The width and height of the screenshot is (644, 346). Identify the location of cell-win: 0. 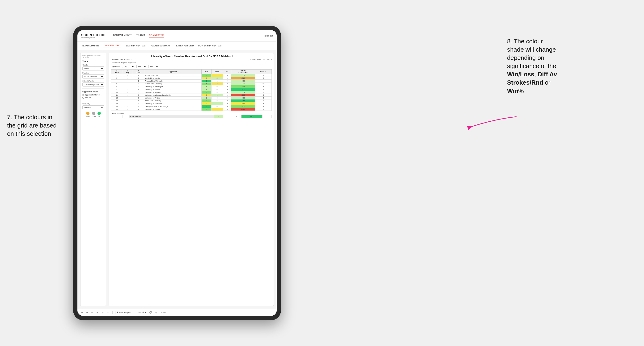
(206, 104).